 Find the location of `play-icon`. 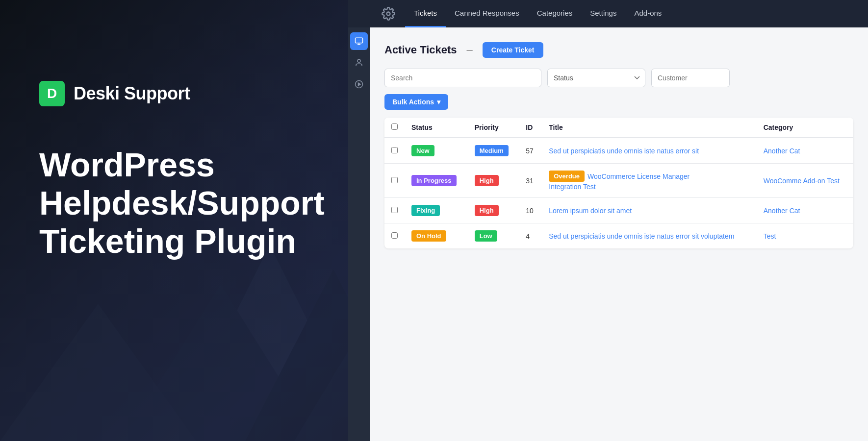

play-icon is located at coordinates (359, 84).